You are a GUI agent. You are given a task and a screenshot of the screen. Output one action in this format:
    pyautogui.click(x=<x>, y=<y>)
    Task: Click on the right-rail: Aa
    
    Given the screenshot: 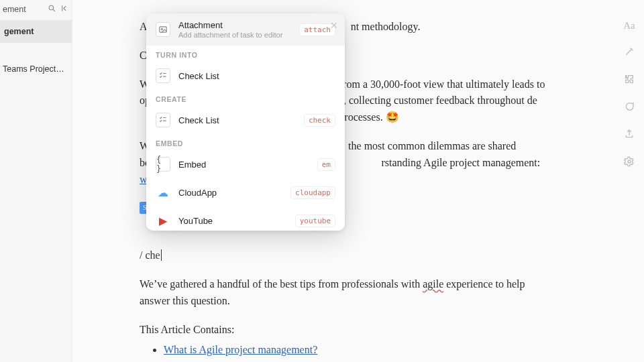 What is the action you would take?
    pyautogui.click(x=629, y=181)
    